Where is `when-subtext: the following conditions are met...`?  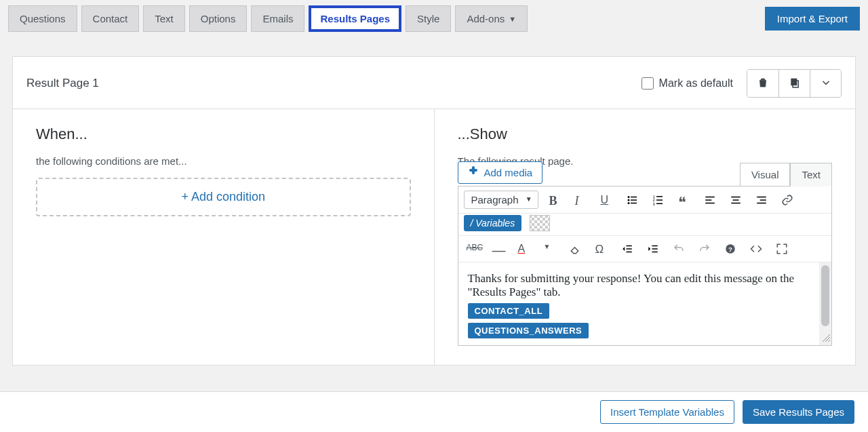 when-subtext: the following conditions are met... is located at coordinates (224, 161).